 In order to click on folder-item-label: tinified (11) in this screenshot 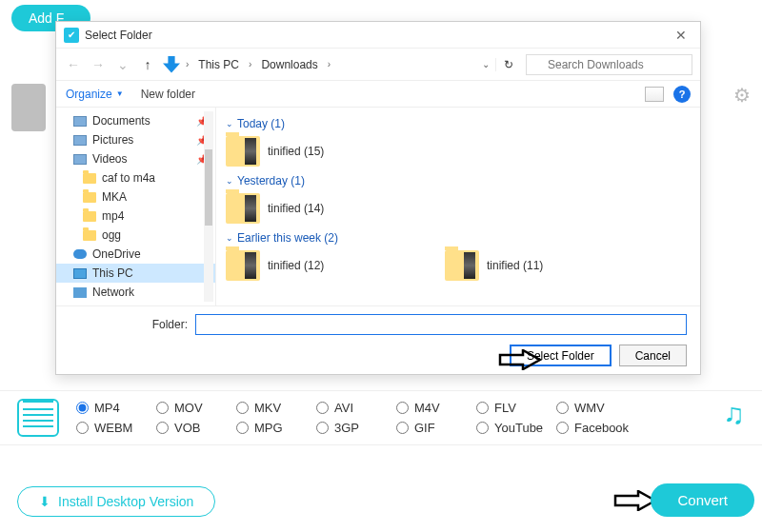, I will do `click(514, 266)`.